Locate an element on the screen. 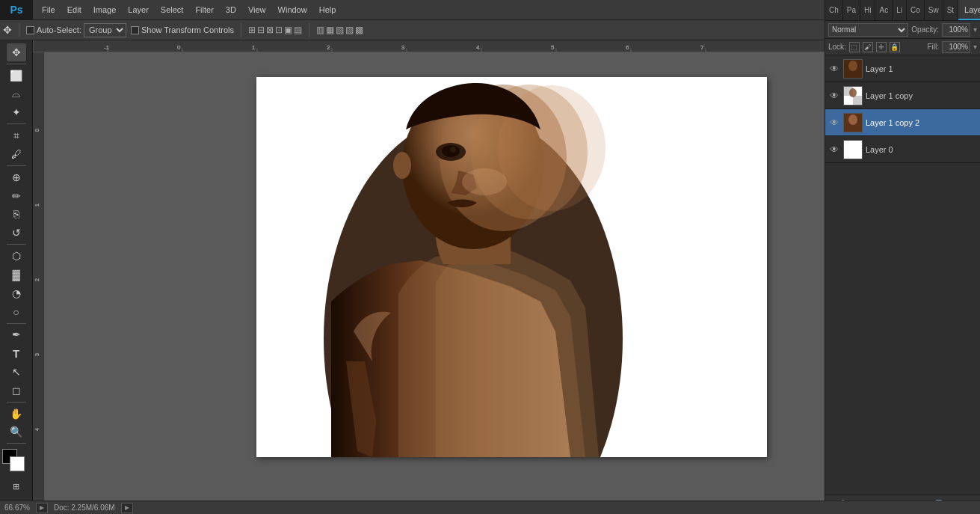 This screenshot has height=514, width=980. tab-actions: Ac is located at coordinates (884, 10).